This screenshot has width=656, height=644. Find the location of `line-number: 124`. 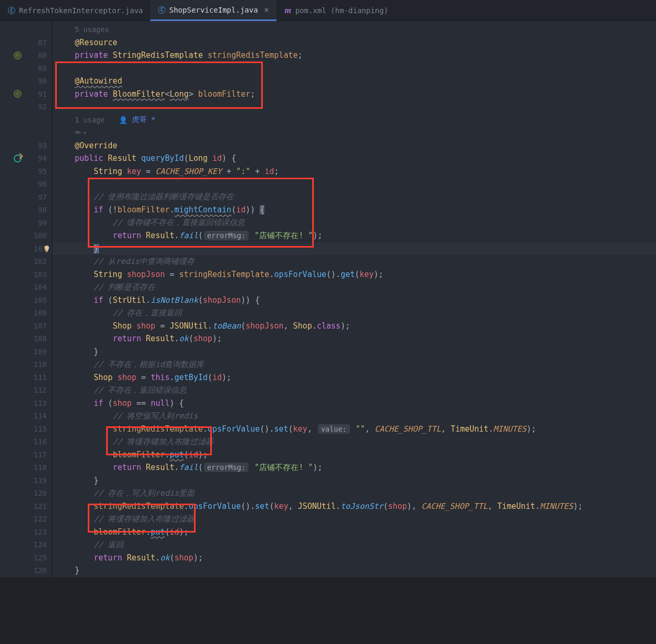

line-number: 124 is located at coordinates (26, 545).